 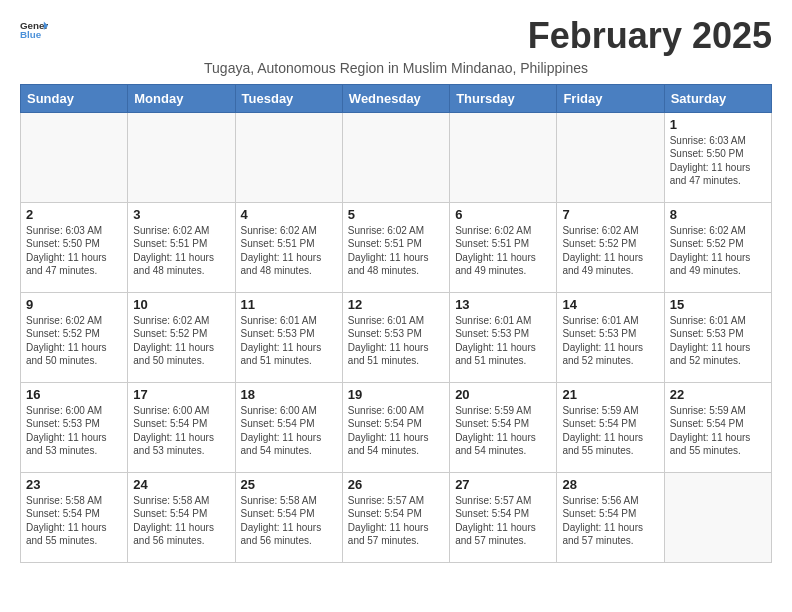 What do you see at coordinates (610, 394) in the screenshot?
I see `day-number: 21` at bounding box center [610, 394].